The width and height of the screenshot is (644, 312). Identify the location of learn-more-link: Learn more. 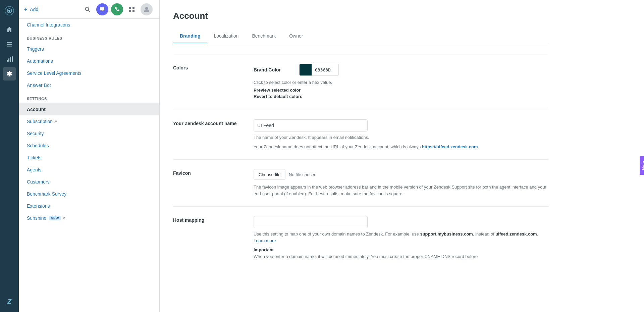
(265, 241).